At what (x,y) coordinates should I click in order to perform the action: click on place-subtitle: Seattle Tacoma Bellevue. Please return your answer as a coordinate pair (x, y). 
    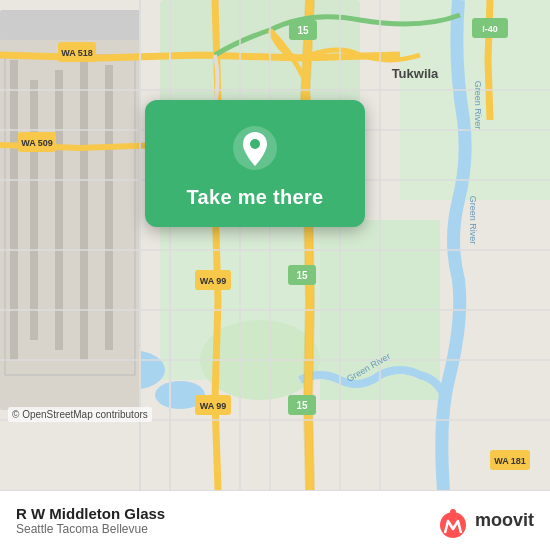
    Looking at the image, I should click on (90, 529).